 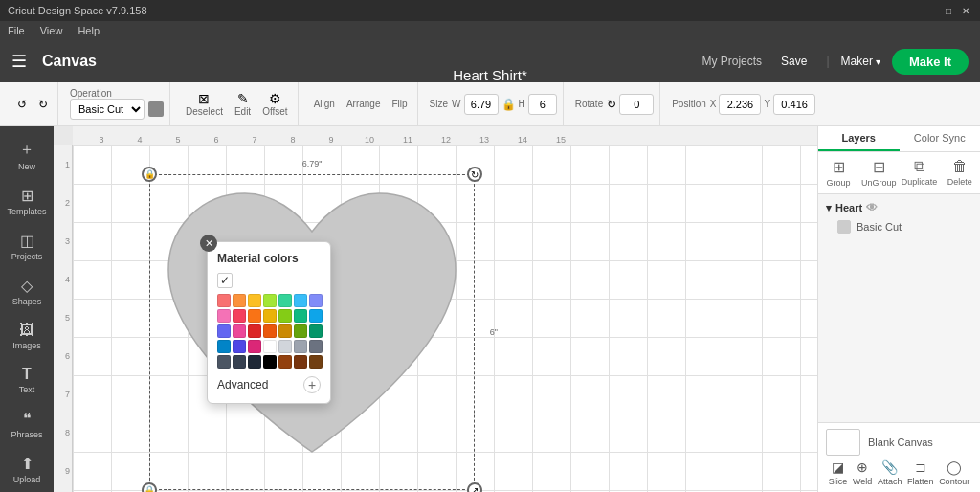 I want to click on attach-action: 📎 Attach, so click(x=890, y=473).